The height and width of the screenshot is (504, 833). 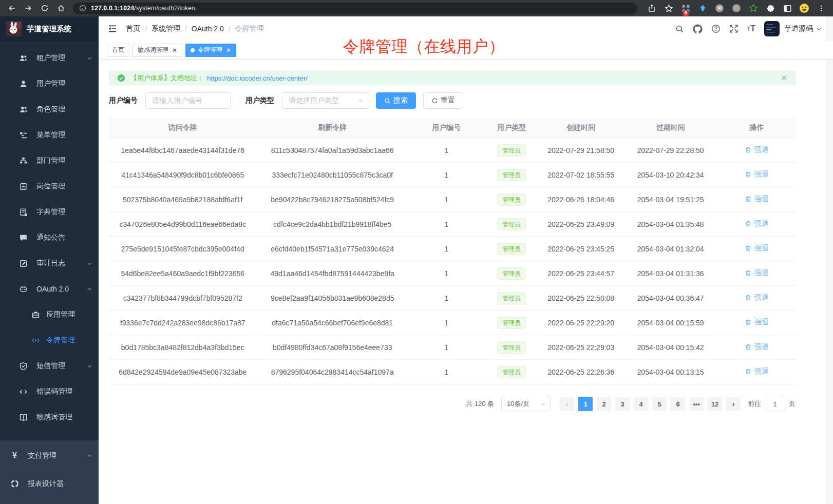 What do you see at coordinates (157, 50) in the screenshot?
I see `tag-view-tab: 敏感词管理✕` at bounding box center [157, 50].